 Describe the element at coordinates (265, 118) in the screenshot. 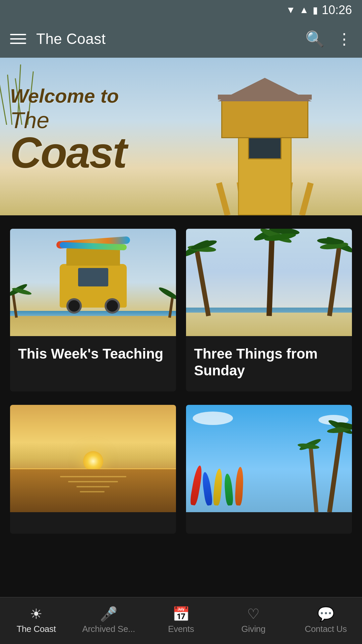

I see `tower-platform` at that location.